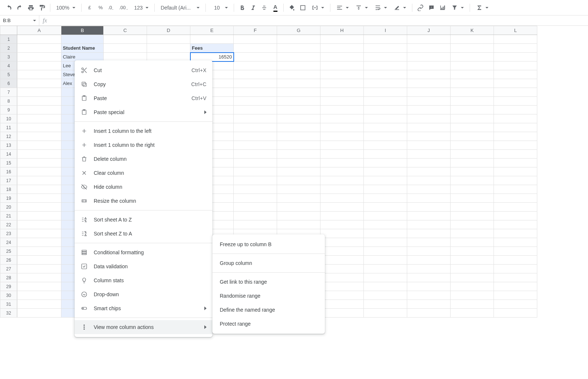 The image size is (588, 379). I want to click on row-header-3: 3, so click(9, 57).